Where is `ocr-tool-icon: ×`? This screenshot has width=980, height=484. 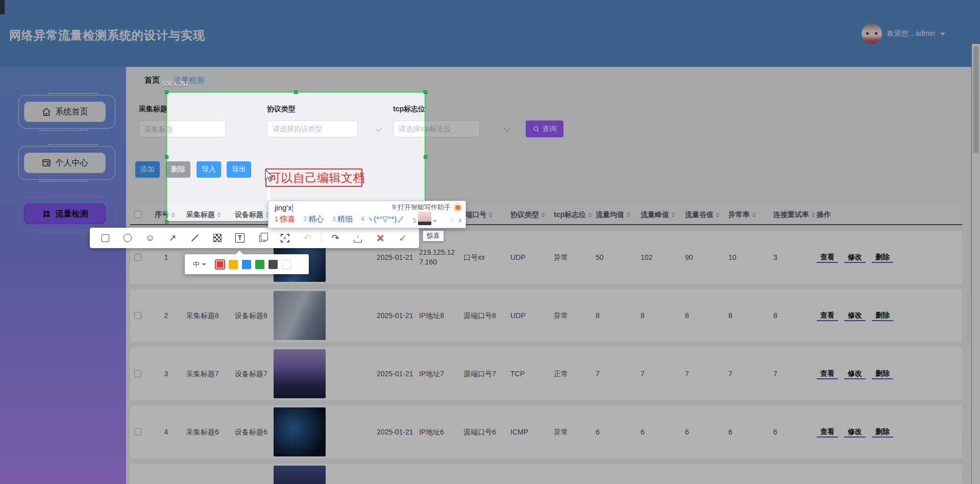
ocr-tool-icon: × is located at coordinates (285, 238).